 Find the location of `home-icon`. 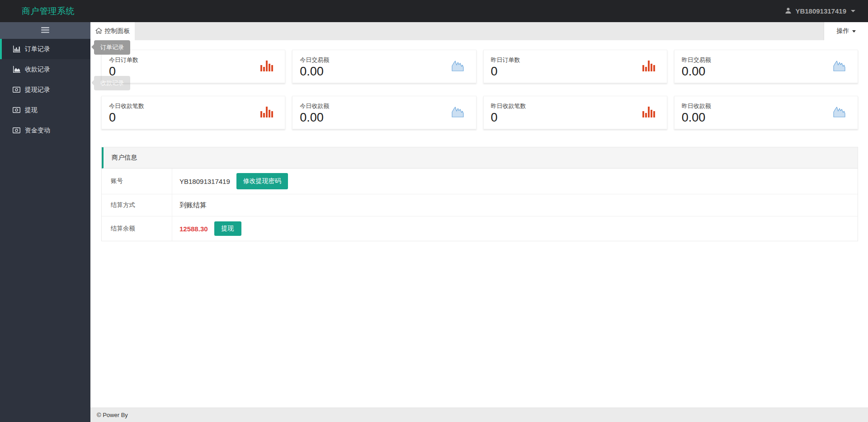

home-icon is located at coordinates (99, 32).